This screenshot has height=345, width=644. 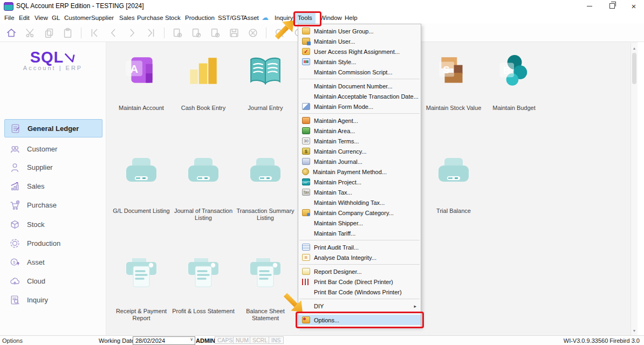 I want to click on menu-item-maintain-form-mode: Maintain Form Mode..., so click(x=359, y=107).